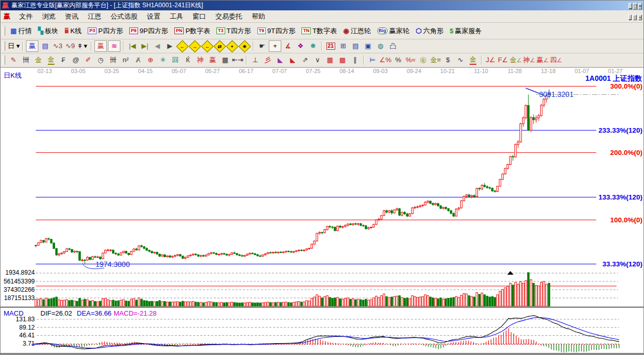 The image size is (644, 355). Describe the element at coordinates (556, 60) in the screenshot. I see `four-angle-tool: 四∠` at that location.